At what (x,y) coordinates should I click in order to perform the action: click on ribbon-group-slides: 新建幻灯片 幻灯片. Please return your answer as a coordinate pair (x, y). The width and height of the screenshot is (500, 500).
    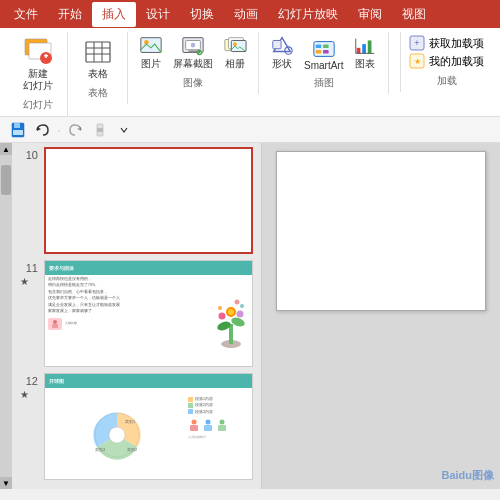
    Looking at the image, I should click on (38, 74).